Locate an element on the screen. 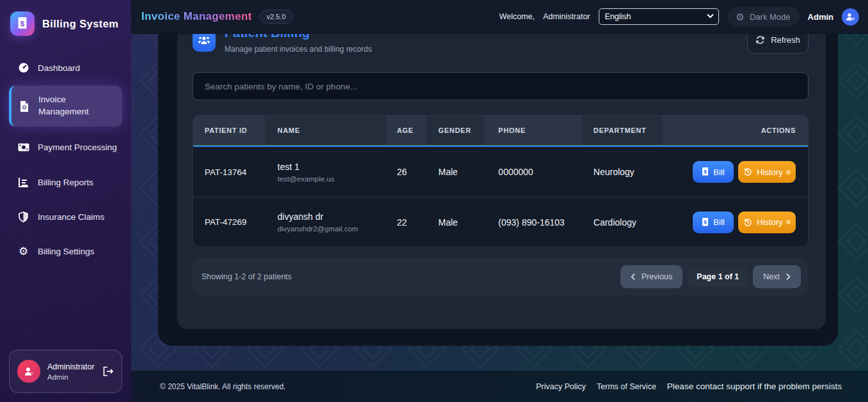 The height and width of the screenshot is (402, 868). report-chart-icon is located at coordinates (23, 182).